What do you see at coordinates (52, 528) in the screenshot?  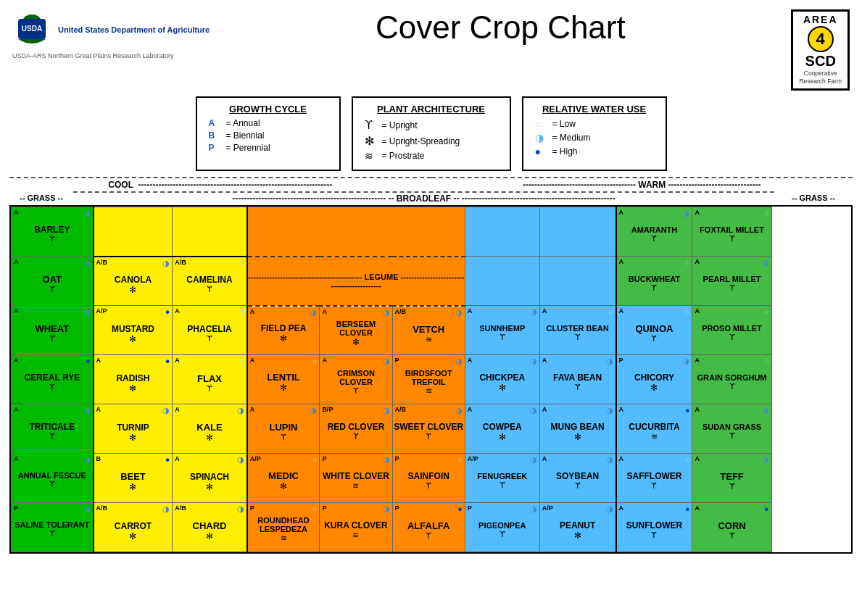 I see `saline-tolerant-cell: P ◑ SALINE TOLERANT ϒ` at bounding box center [52, 528].